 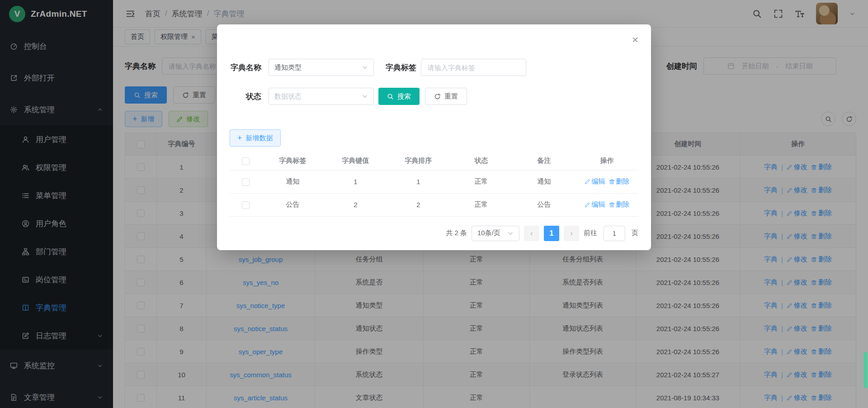 What do you see at coordinates (391, 97) in the screenshot?
I see `search-icon` at bounding box center [391, 97].